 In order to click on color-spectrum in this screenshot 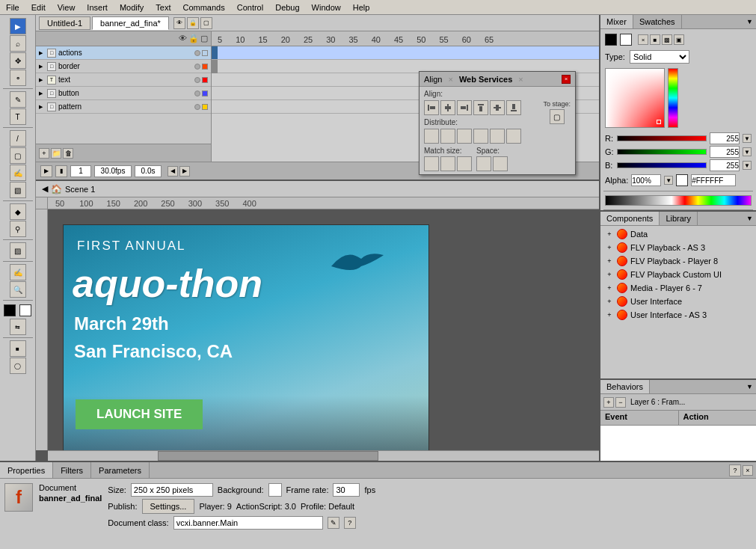, I will do `click(635, 98)`.